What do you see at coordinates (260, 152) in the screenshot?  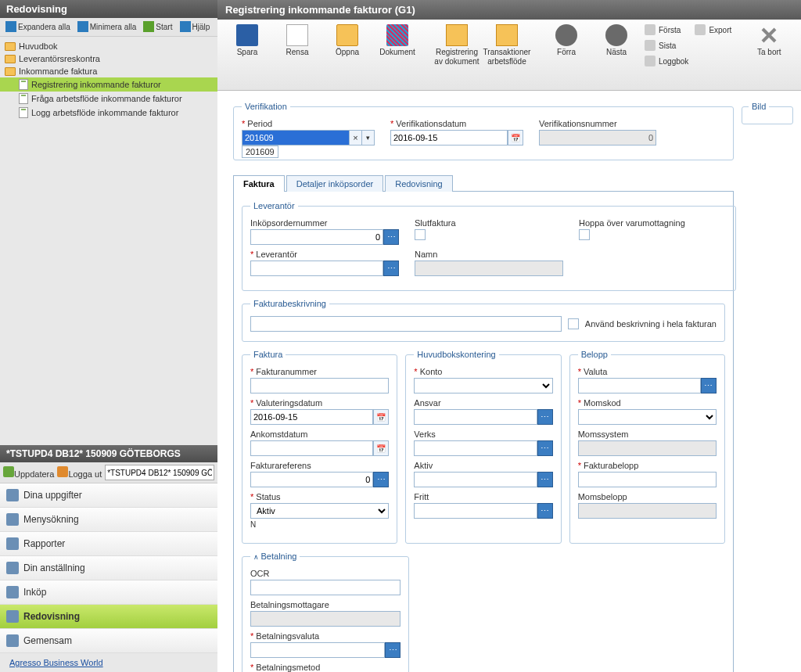 I see `period-autocomplete-item: 201609` at bounding box center [260, 152].